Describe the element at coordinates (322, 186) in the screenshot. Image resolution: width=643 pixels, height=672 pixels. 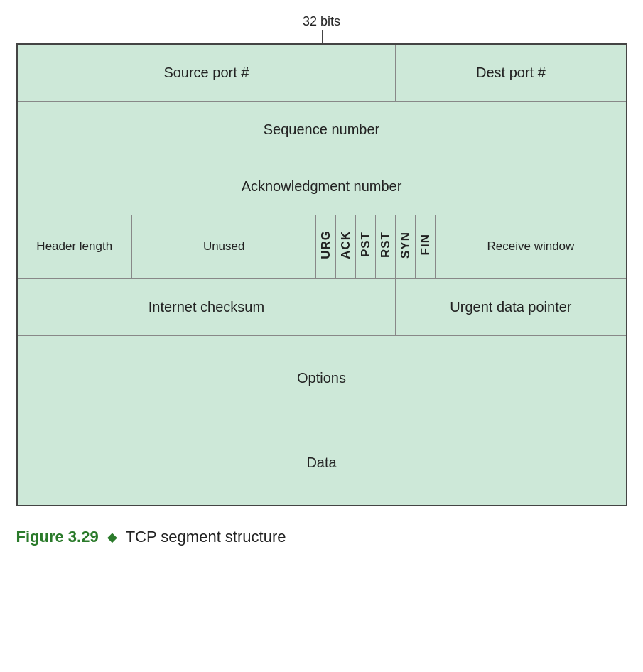
I see `acknowledgment-cell: Acknowledgment number` at that location.